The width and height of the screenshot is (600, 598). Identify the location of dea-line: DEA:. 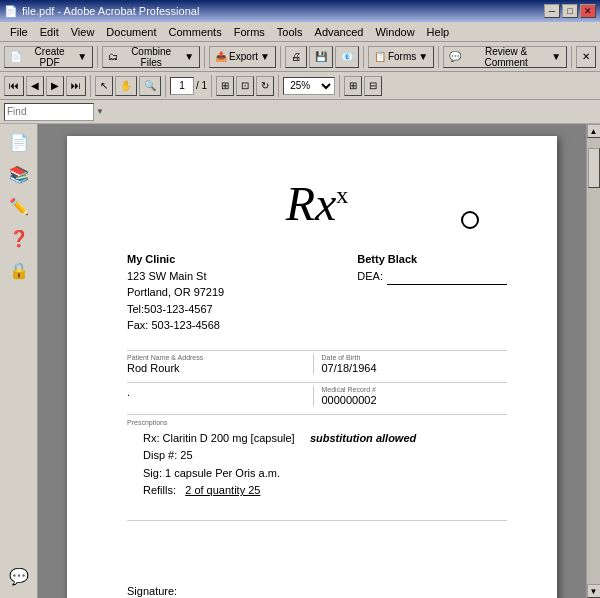
(432, 277).